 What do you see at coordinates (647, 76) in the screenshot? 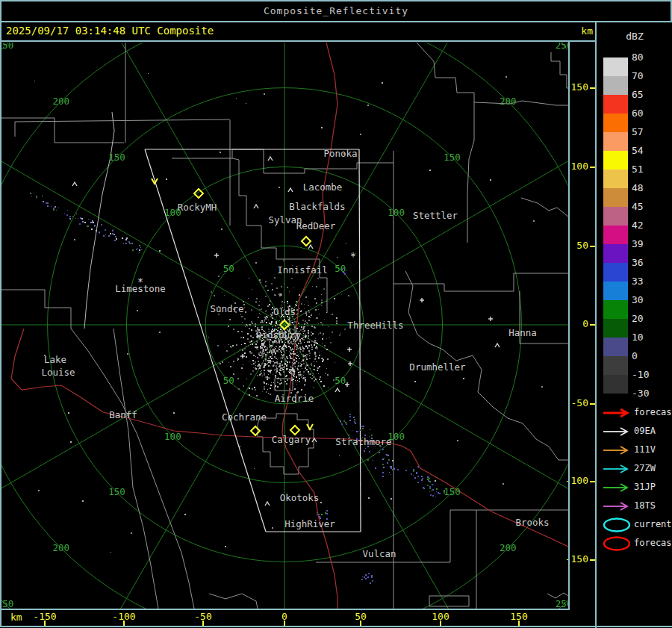
I see `dbz-scale-label: 70` at bounding box center [647, 76].